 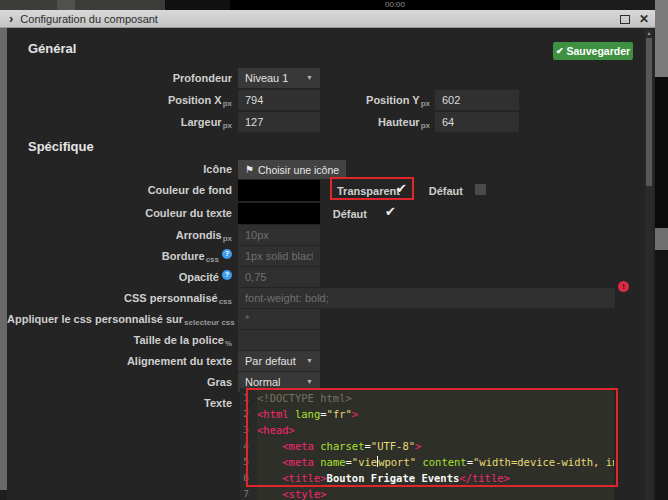 What do you see at coordinates (649, 112) in the screenshot?
I see `scrollbar-thumb` at bounding box center [649, 112].